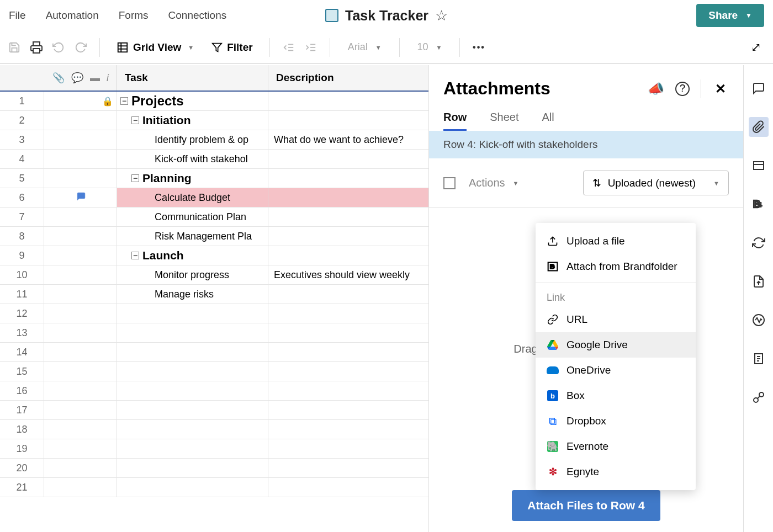  Describe the element at coordinates (198, 15) in the screenshot. I see `menu-connections: Connections` at that location.